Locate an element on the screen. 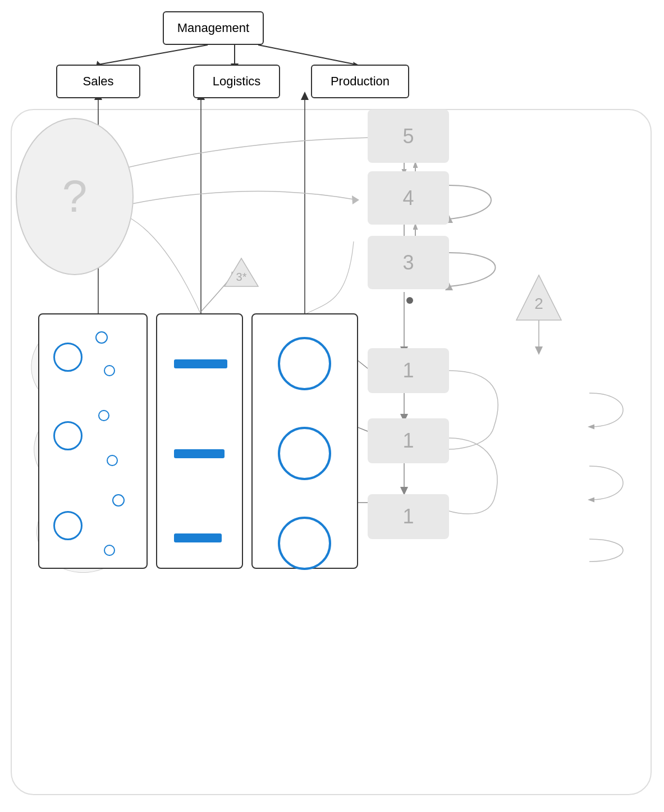 This screenshot has height=812, width=664. gray-box-5: 5 is located at coordinates (409, 136).